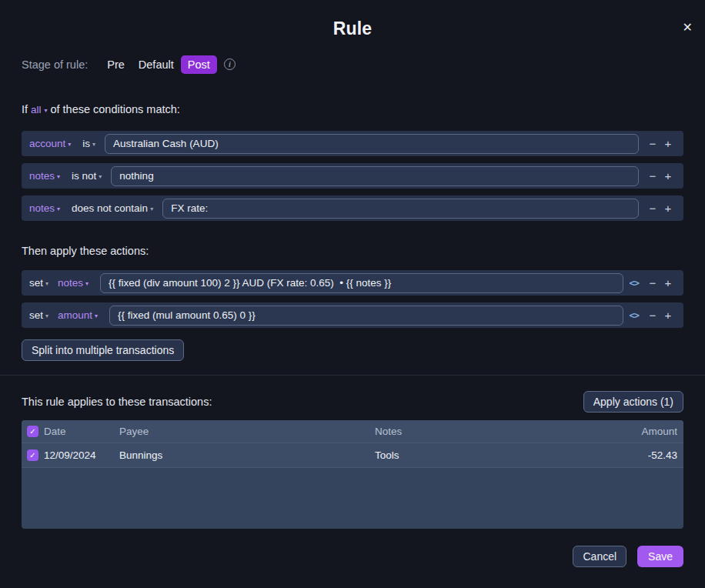  I want to click on action-field-select: notes▾, so click(73, 283).